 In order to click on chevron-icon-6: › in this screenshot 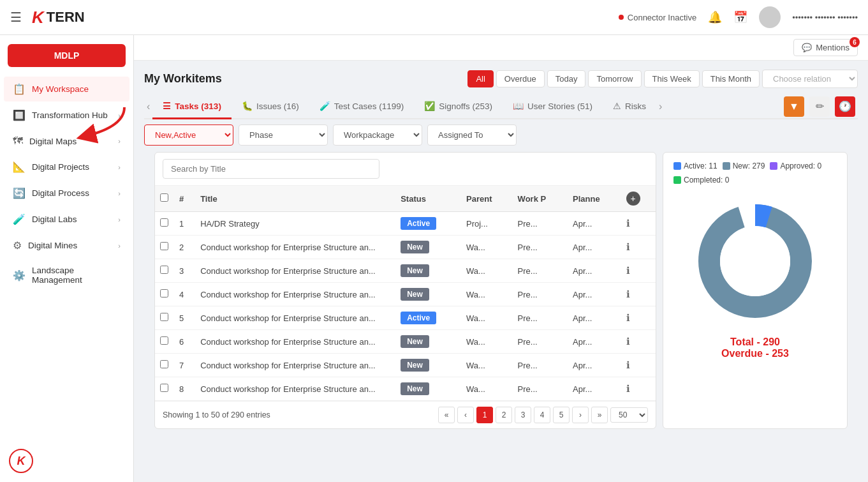, I will do `click(119, 246)`.